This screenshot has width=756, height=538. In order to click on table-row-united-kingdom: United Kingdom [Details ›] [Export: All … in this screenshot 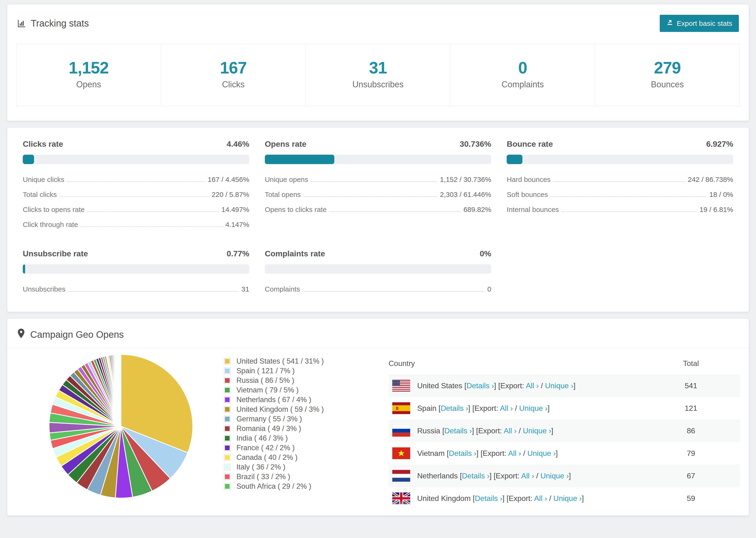, I will do `click(565, 498)`.